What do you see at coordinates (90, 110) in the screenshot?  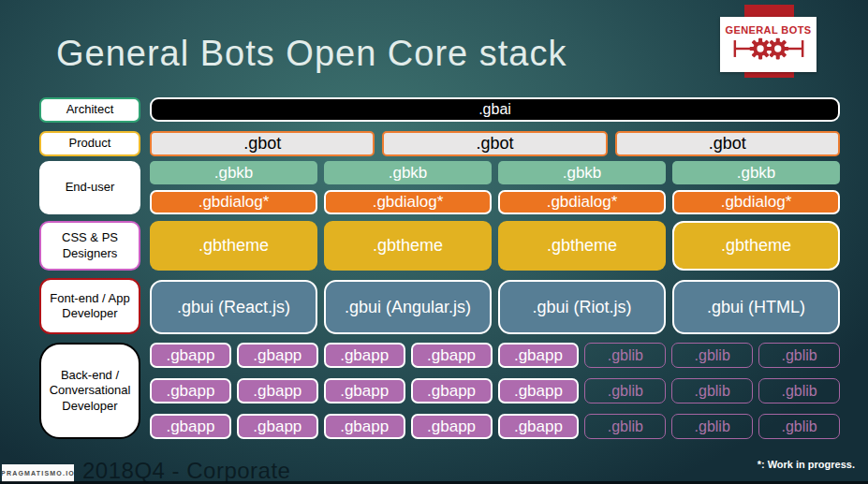 I see `label-architect: Architect` at bounding box center [90, 110].